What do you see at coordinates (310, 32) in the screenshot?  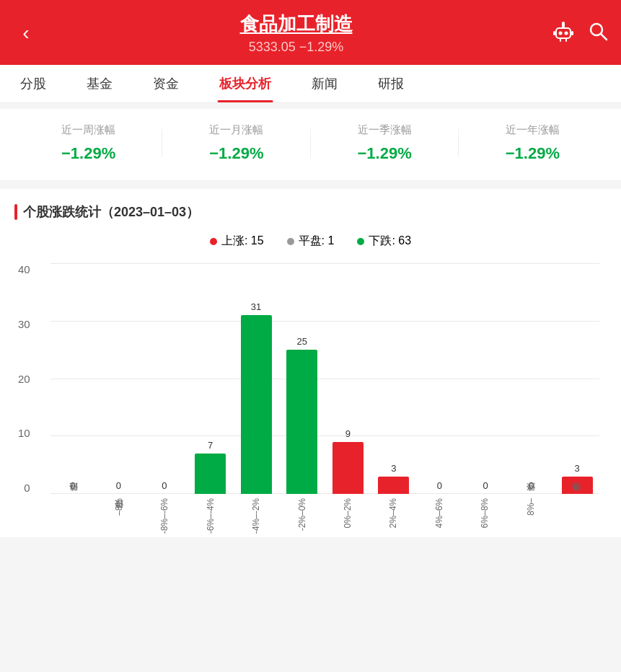 I see `header: ‹ 食品加工制造 5333.05 −1.29%` at bounding box center [310, 32].